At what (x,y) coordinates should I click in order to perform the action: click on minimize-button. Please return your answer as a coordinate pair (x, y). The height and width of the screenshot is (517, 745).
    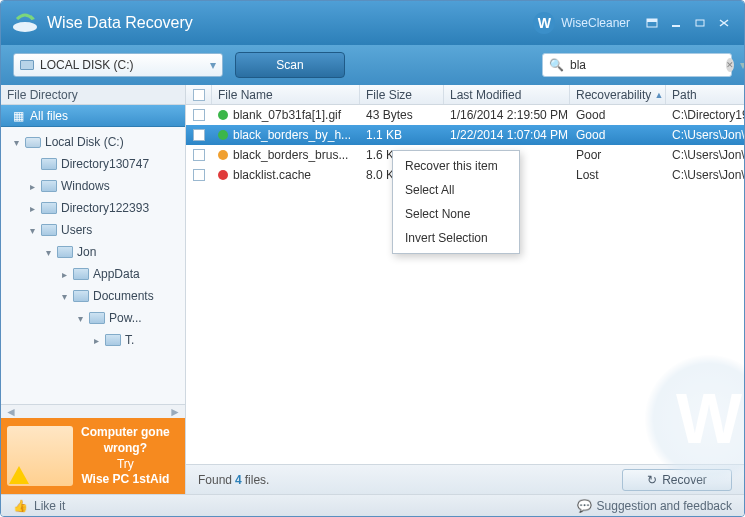
    Looking at the image, I should click on (676, 23).